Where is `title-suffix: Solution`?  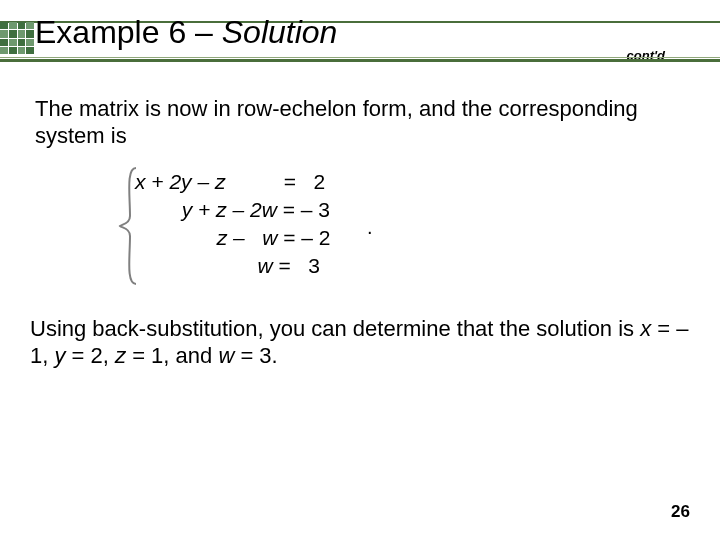
title-suffix: Solution is located at coordinates (280, 32).